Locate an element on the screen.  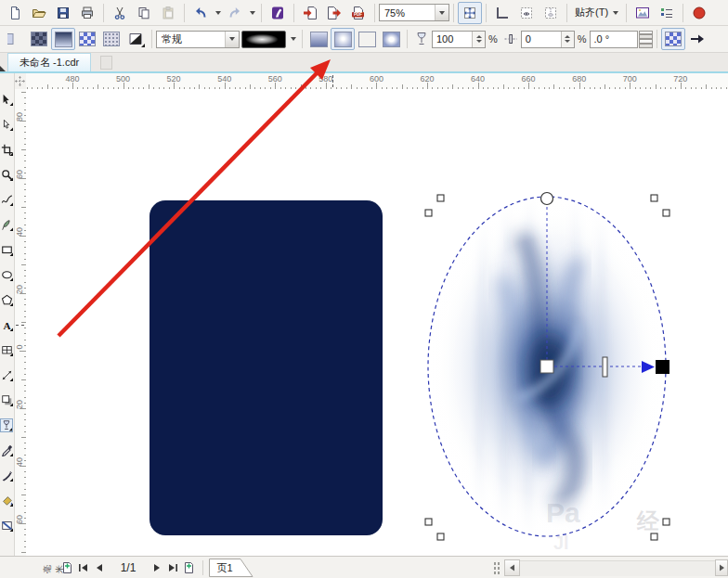
transparency-midpoint-field: 0 is located at coordinates (548, 39).